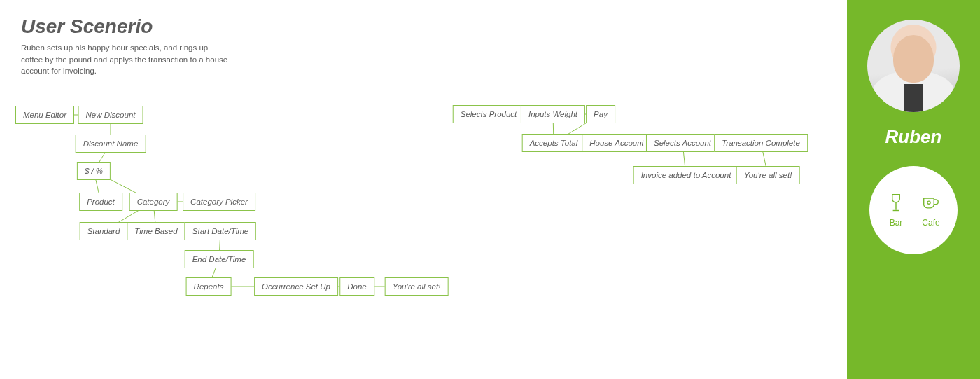 The image size is (980, 379). What do you see at coordinates (686, 175) in the screenshot?
I see `flow-node-invoice-added: Invoice added to Account` at bounding box center [686, 175].